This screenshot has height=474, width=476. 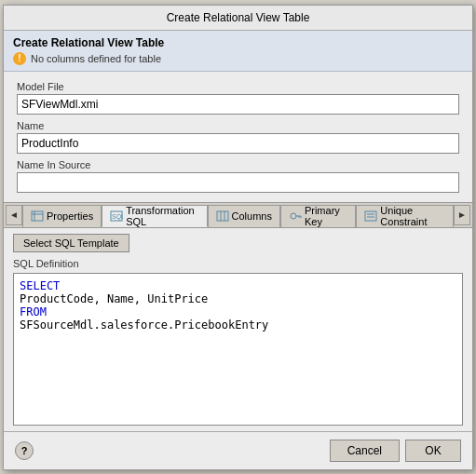 What do you see at coordinates (395, 451) in the screenshot?
I see `footer-right: Cancel OK` at bounding box center [395, 451].